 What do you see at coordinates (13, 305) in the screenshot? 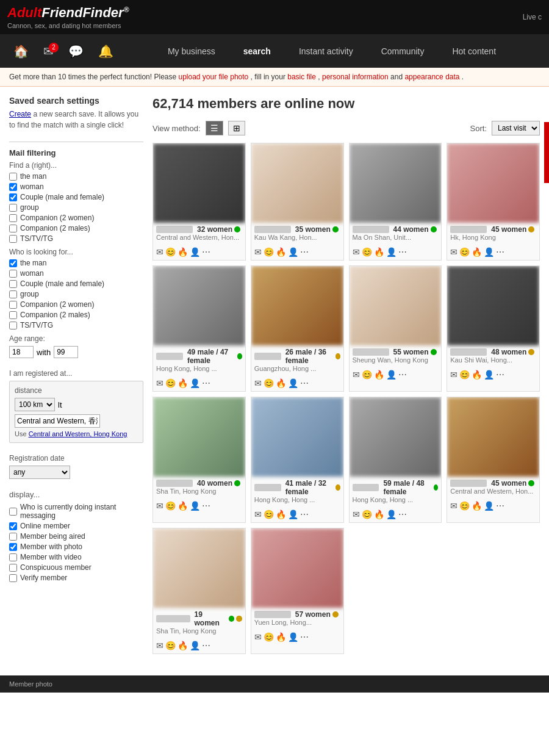
I see `who-companion-women-checkbox` at bounding box center [13, 305].